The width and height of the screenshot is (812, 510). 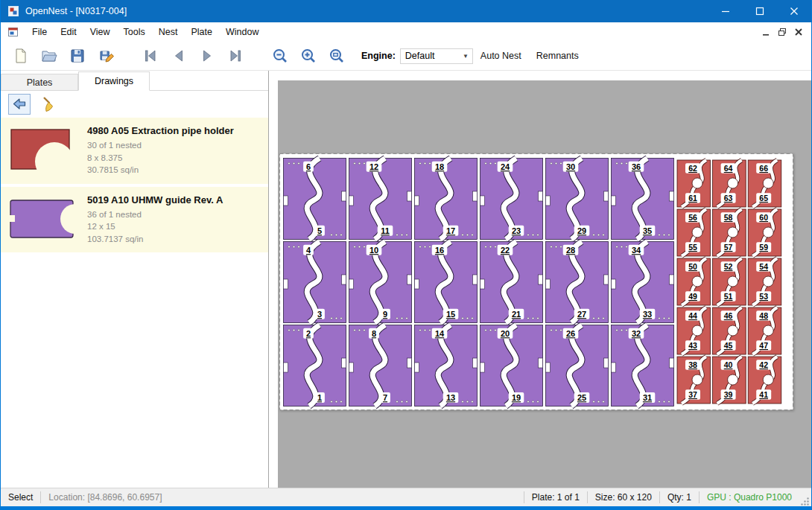 What do you see at coordinates (100, 32) in the screenshot?
I see `menu-view: View` at bounding box center [100, 32].